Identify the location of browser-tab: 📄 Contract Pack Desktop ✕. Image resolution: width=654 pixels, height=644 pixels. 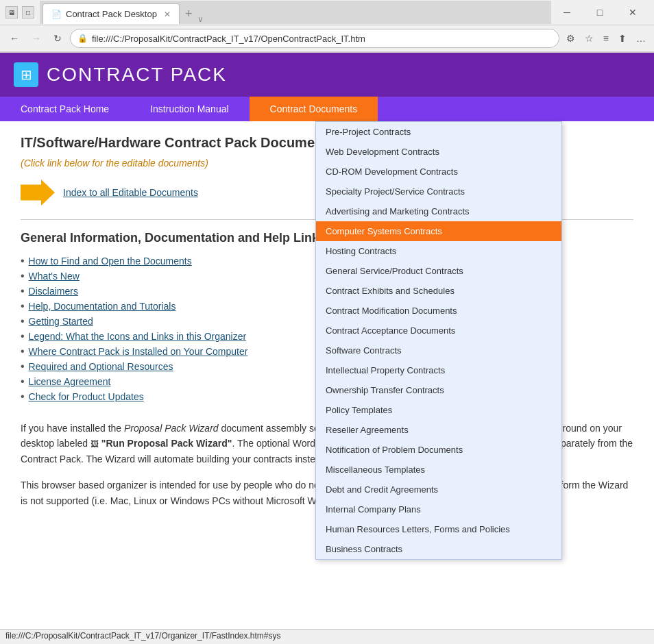
(111, 14).